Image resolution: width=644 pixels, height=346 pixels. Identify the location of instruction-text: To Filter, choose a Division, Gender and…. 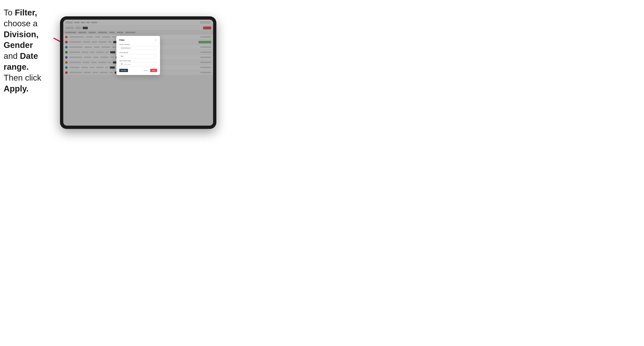
(31, 51).